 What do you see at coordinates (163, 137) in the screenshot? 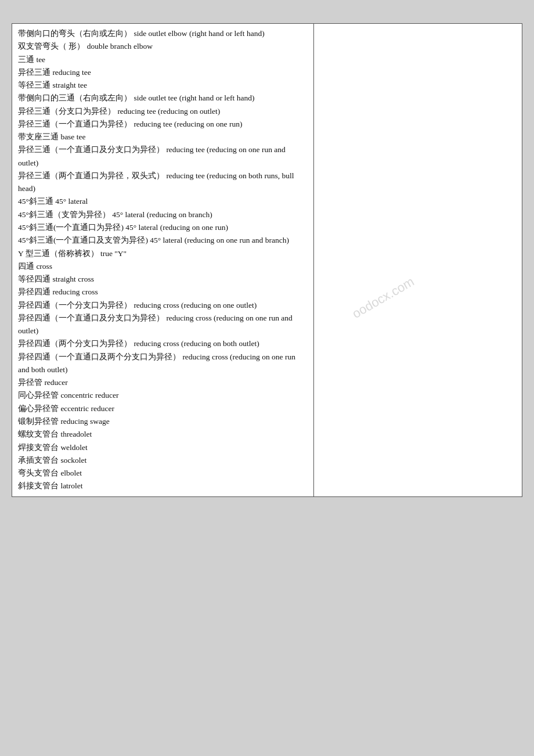
I see `list-item: 带支座三通 base tee` at bounding box center [163, 137].